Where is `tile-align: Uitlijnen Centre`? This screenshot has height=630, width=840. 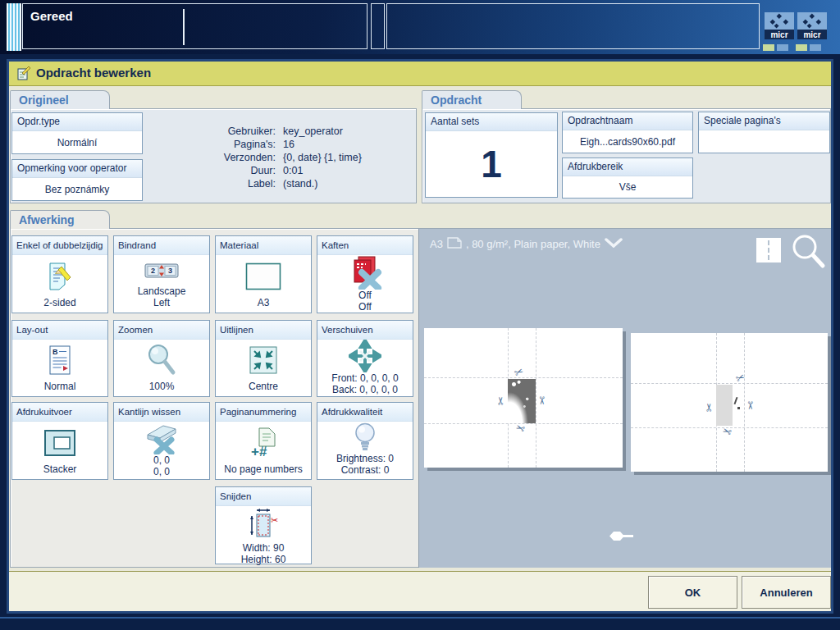 tile-align: Uitlijnen Centre is located at coordinates (263, 358).